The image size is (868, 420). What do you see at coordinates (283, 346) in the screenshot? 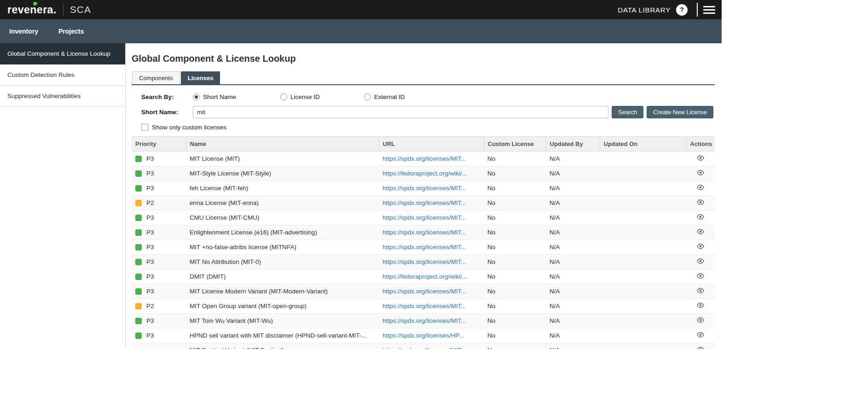
I see `license-name: MIT Festival Variant (MIT-Festival)` at bounding box center [283, 346].